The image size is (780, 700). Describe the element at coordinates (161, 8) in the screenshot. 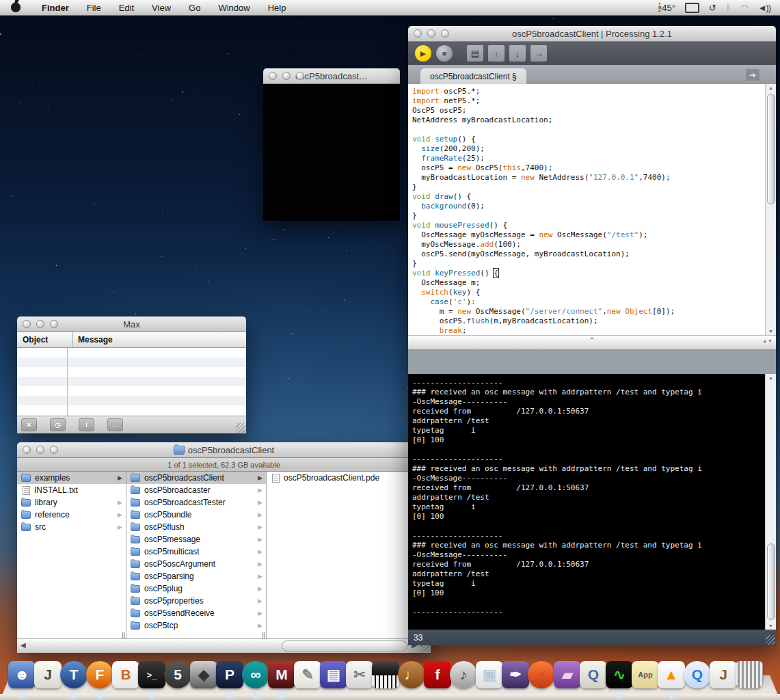

I see `menu-item-view: View` at that location.